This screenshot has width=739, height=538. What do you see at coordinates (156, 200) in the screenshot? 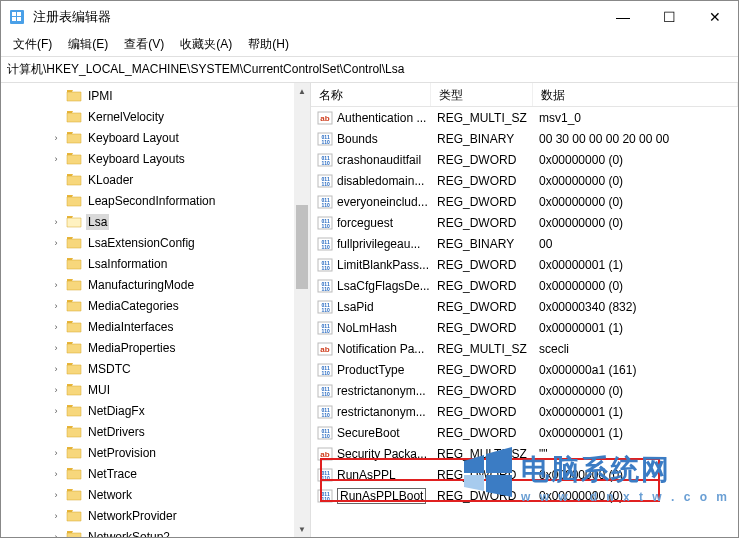
I see `tree-item-leapsecondinformation: LeapSecondInformation` at bounding box center [156, 200].